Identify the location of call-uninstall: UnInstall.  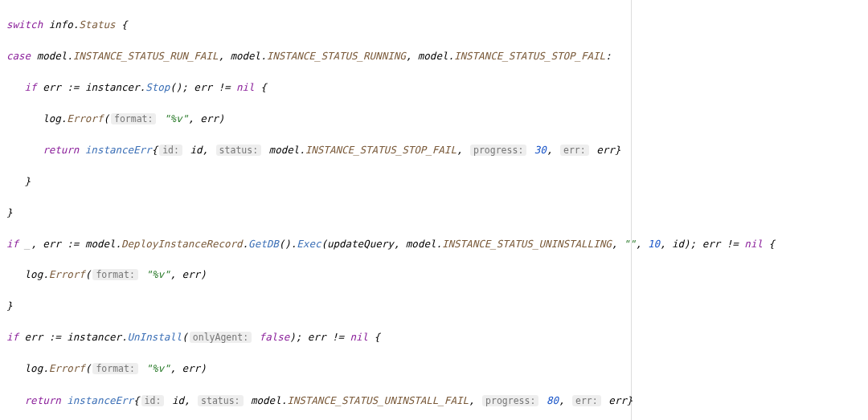
(155, 337).